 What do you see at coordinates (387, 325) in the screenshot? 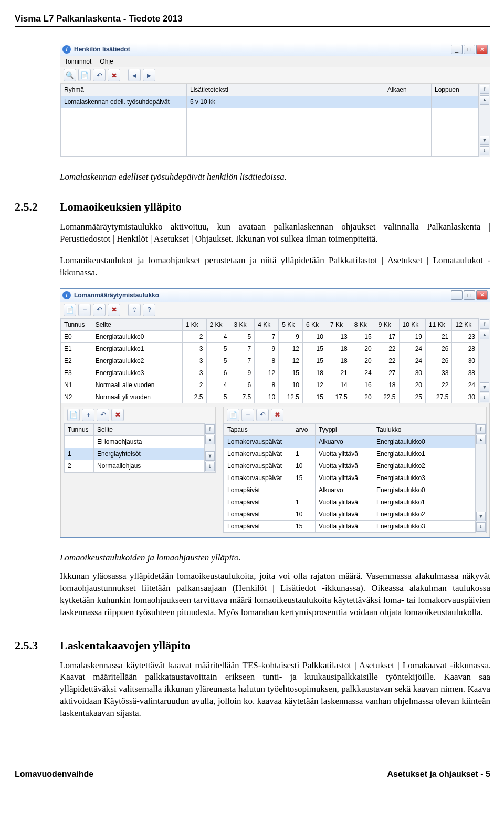
I see `col-header: 9 Kk` at bounding box center [387, 325].